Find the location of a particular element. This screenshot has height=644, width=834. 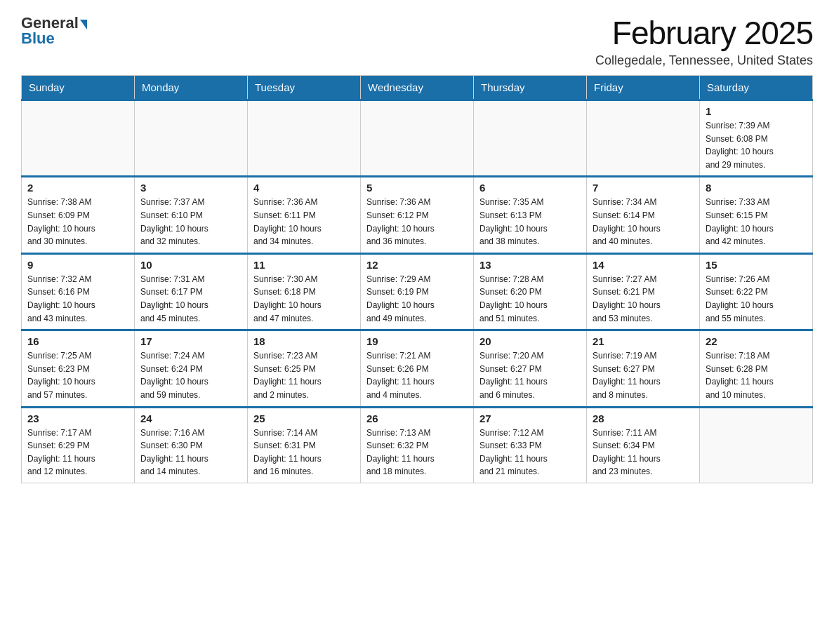

weekday-header-row: SundayMondayTuesdayWednesdayThursdayFrid… is located at coordinates (417, 88).